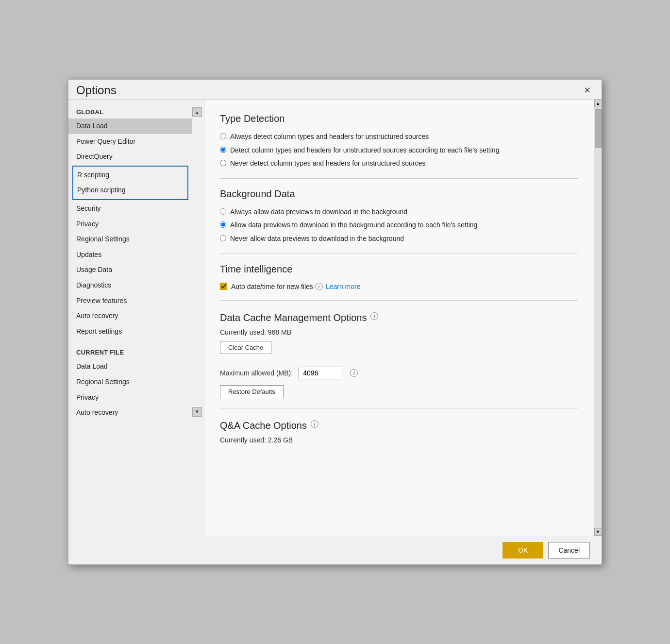 Image resolution: width=670 pixels, height=644 pixels. What do you see at coordinates (598, 129) in the screenshot?
I see `main-scroll-thumb` at bounding box center [598, 129].